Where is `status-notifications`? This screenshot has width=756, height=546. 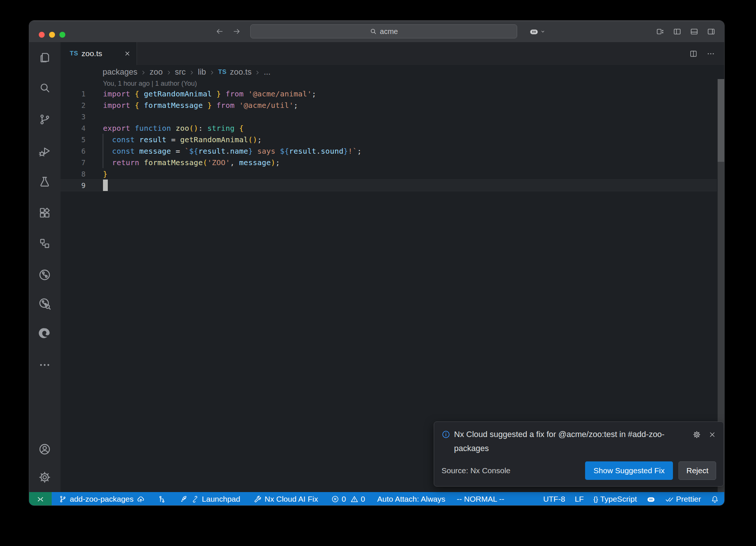 status-notifications is located at coordinates (715, 499).